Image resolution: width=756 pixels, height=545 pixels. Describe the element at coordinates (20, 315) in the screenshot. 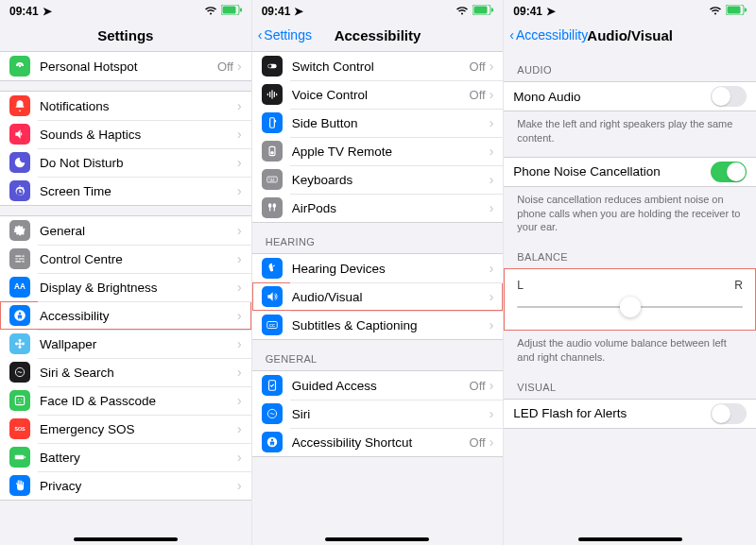

I see `person-icon` at that location.